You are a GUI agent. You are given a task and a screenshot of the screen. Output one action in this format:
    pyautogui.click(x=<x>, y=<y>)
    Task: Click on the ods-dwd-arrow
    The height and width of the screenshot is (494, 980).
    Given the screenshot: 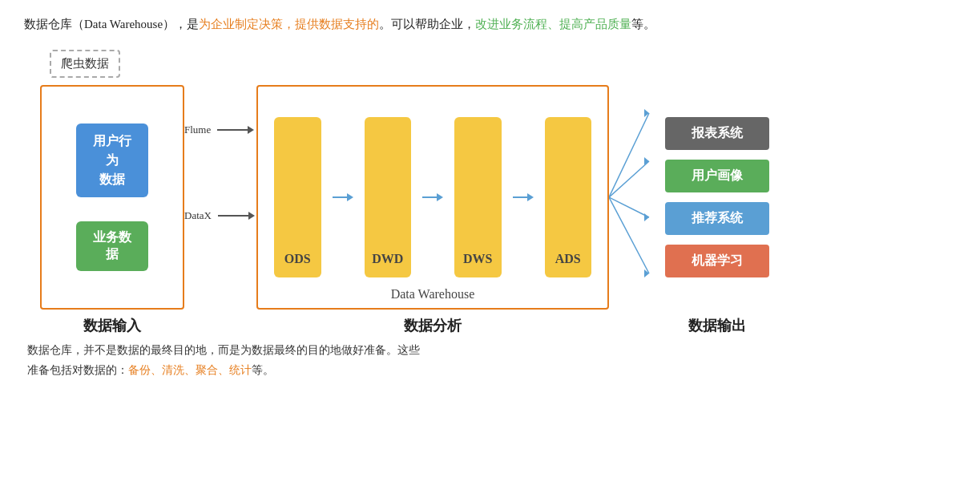 What is the action you would take?
    pyautogui.click(x=343, y=197)
    